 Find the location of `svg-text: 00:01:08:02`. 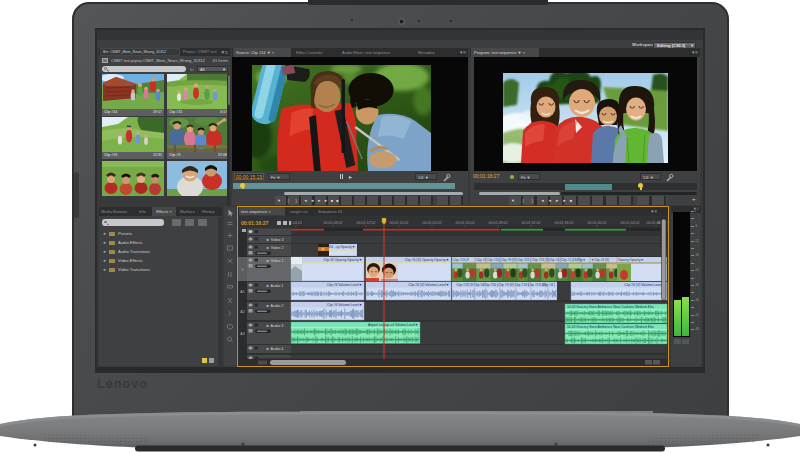

svg-text: 00:01:08:02 is located at coordinates (334, 223).